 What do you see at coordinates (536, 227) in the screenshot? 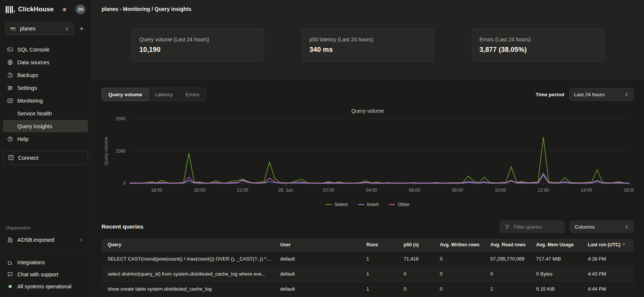
I see `filter-queries-input` at bounding box center [536, 227].